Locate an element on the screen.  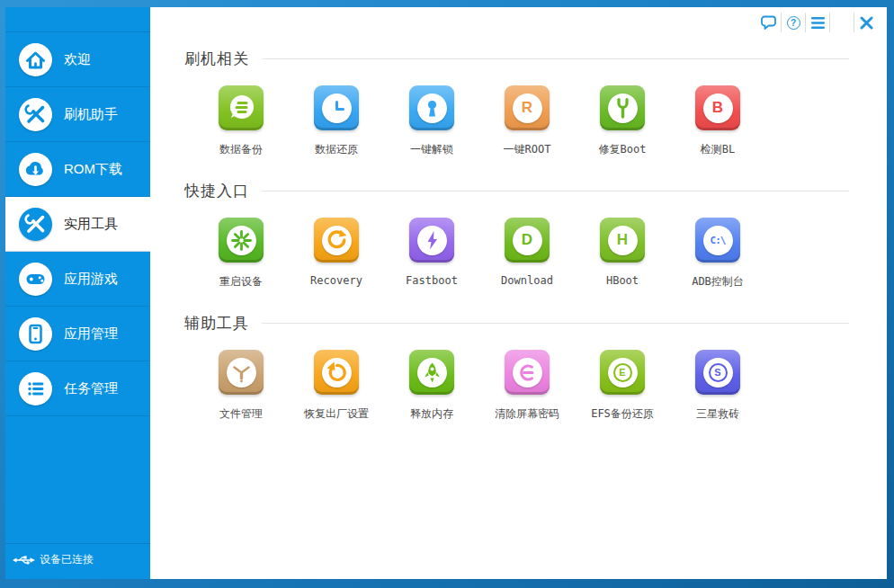
sidebar-item-label: 实用工具 is located at coordinates (91, 225).